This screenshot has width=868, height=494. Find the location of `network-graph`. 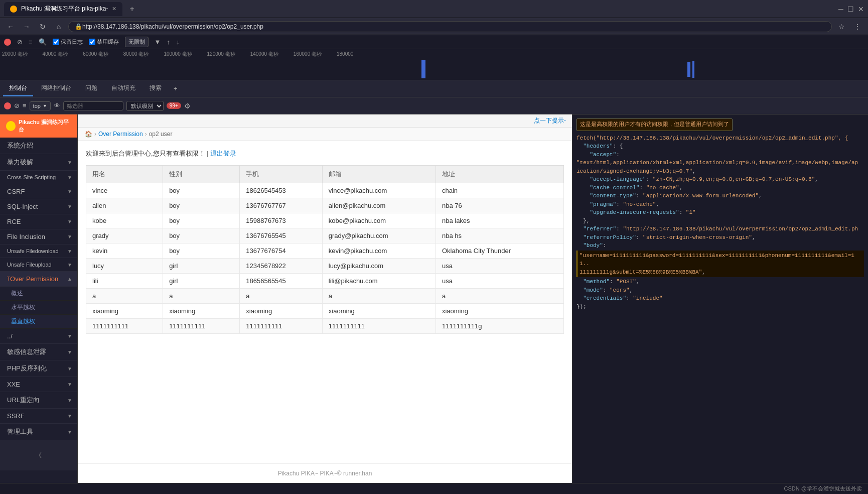

network-graph is located at coordinates (434, 69).